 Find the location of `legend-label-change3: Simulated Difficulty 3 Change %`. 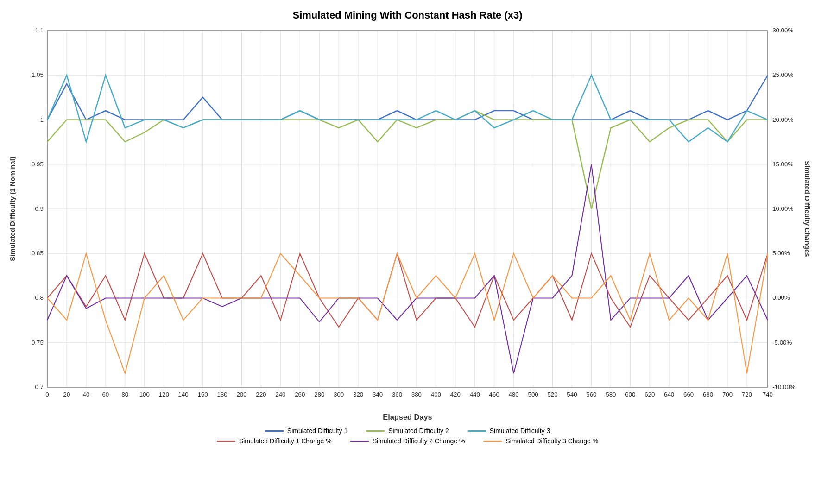

legend-label-change3: Simulated Difficulty 3 Change % is located at coordinates (552, 441).